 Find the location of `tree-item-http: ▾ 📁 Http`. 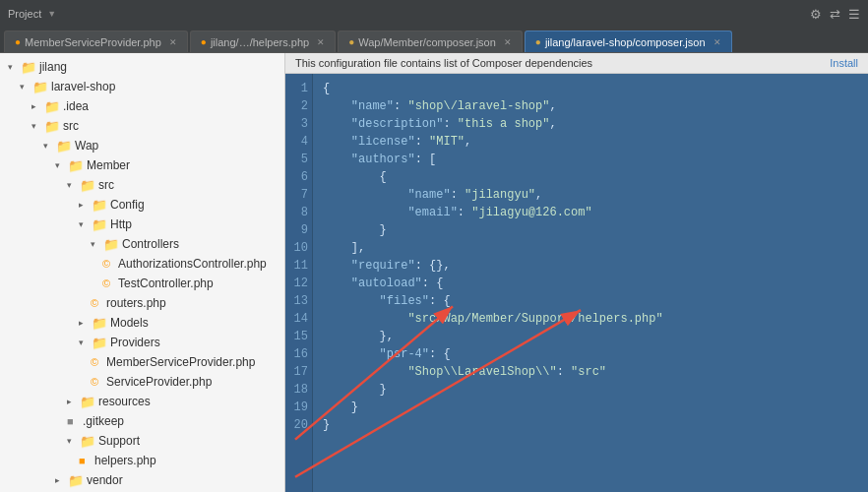

tree-item-http: ▾ 📁 Http is located at coordinates (142, 224).